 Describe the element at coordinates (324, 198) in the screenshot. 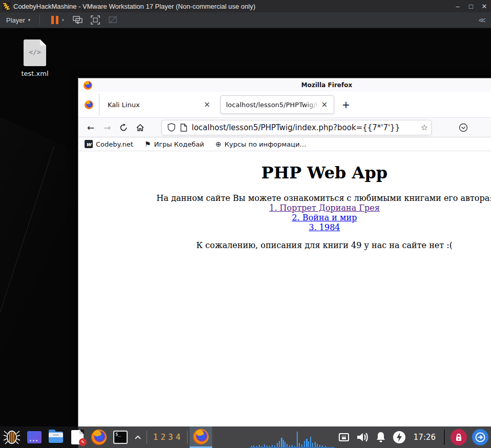

I see `intro-text: На данном сайте Вы можете ознакомиться с…` at that location.